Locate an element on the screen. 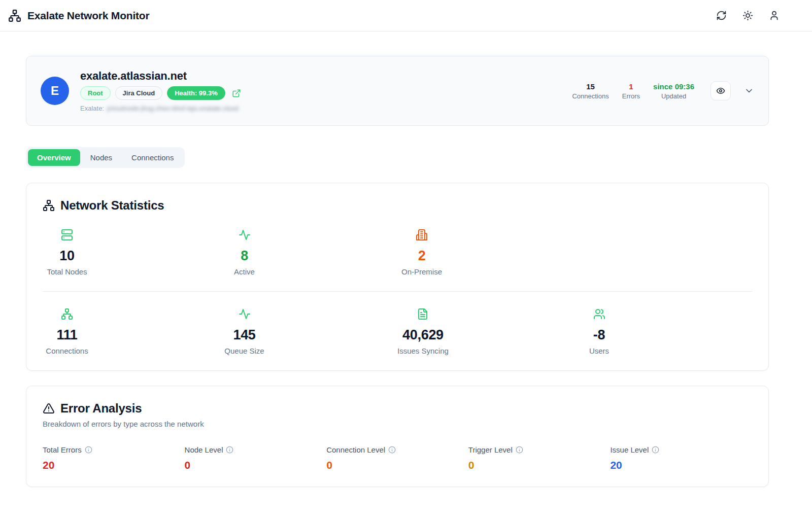 The width and height of the screenshot is (812, 518). users-icon is located at coordinates (599, 314).